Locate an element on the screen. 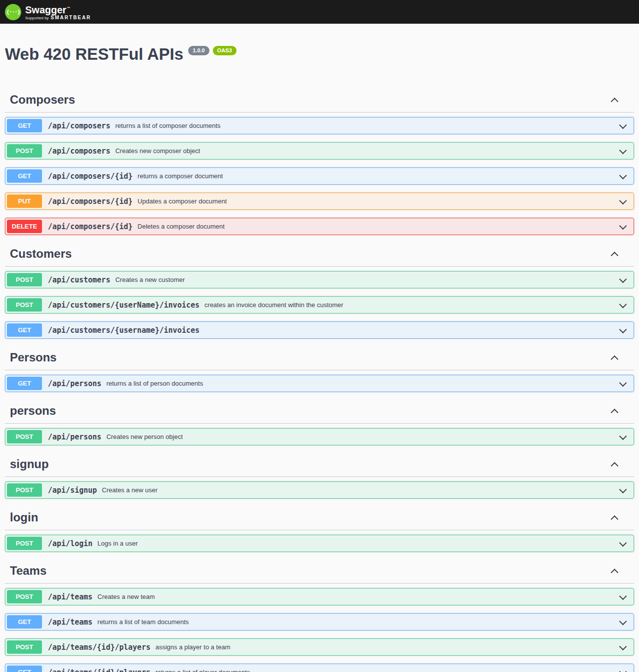 This screenshot has width=639, height=672. api-title: Web 420 RESTFul APIs1.0.0OAS3 is located at coordinates (320, 54).